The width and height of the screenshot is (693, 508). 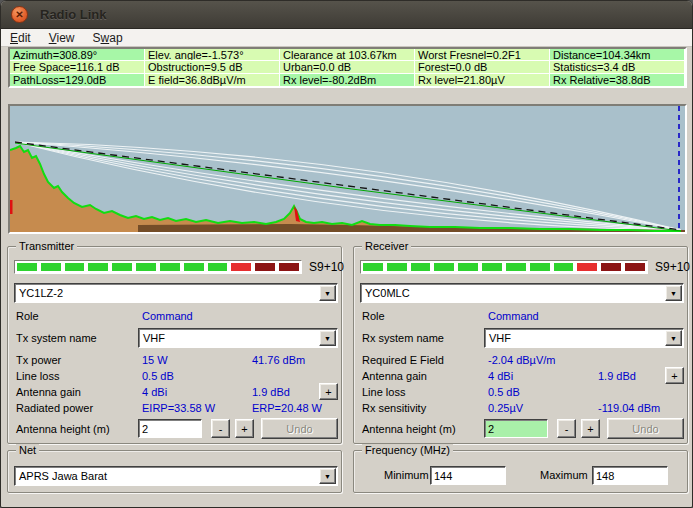 I want to click on tx-erp-value: ERP=20.48 W, so click(x=287, y=408).